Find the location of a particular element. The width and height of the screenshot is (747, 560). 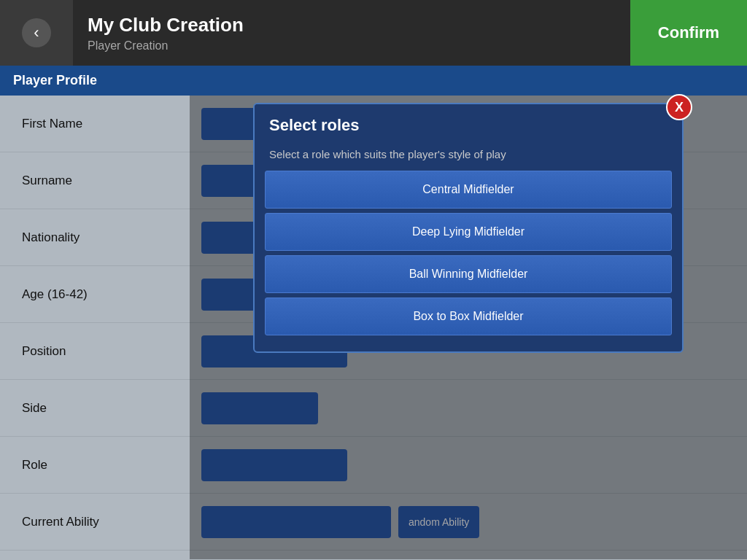

label-nationality: Nationality is located at coordinates (95, 238).